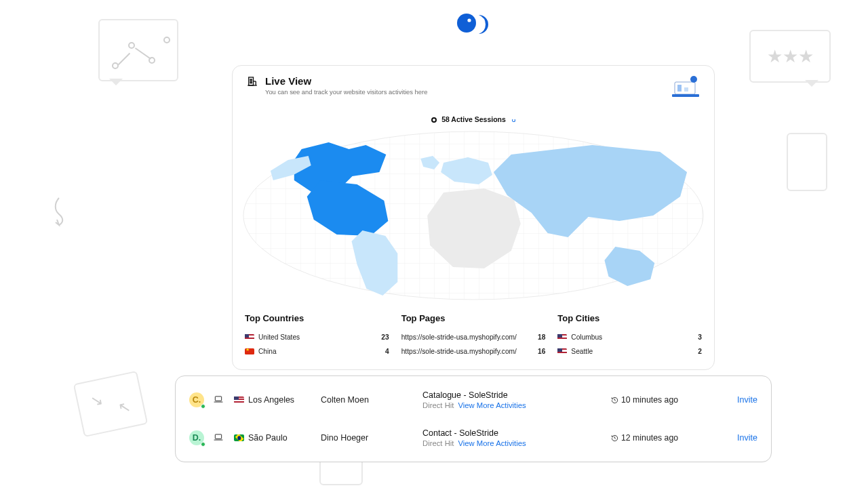  What do you see at coordinates (317, 351) in the screenshot?
I see `stat-row: China 4` at bounding box center [317, 351].